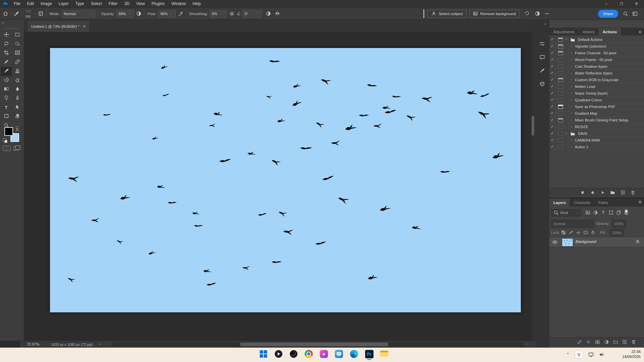  I want to click on layer-visibility-toggle, so click(555, 242).